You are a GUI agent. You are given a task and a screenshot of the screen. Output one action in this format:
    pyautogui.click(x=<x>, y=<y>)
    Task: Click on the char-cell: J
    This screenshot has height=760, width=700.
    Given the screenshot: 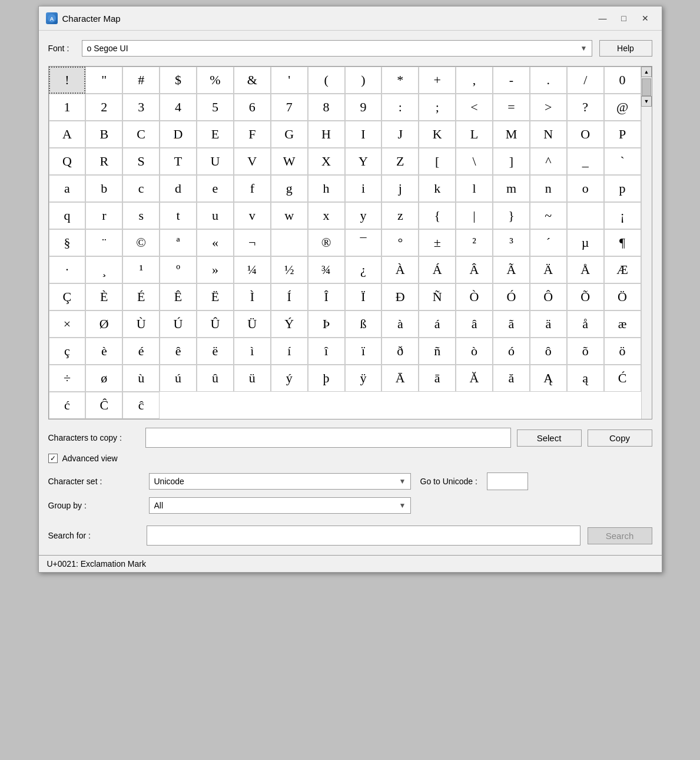 What is the action you would take?
    pyautogui.click(x=400, y=134)
    